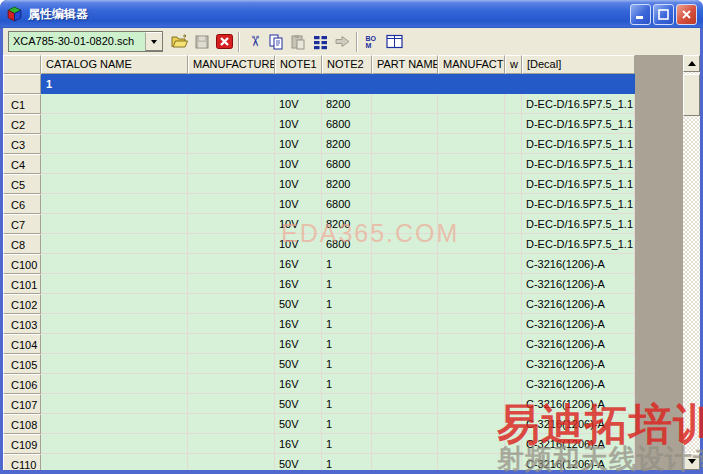 This screenshot has width=703, height=474. I want to click on tile-view-button, so click(320, 42).